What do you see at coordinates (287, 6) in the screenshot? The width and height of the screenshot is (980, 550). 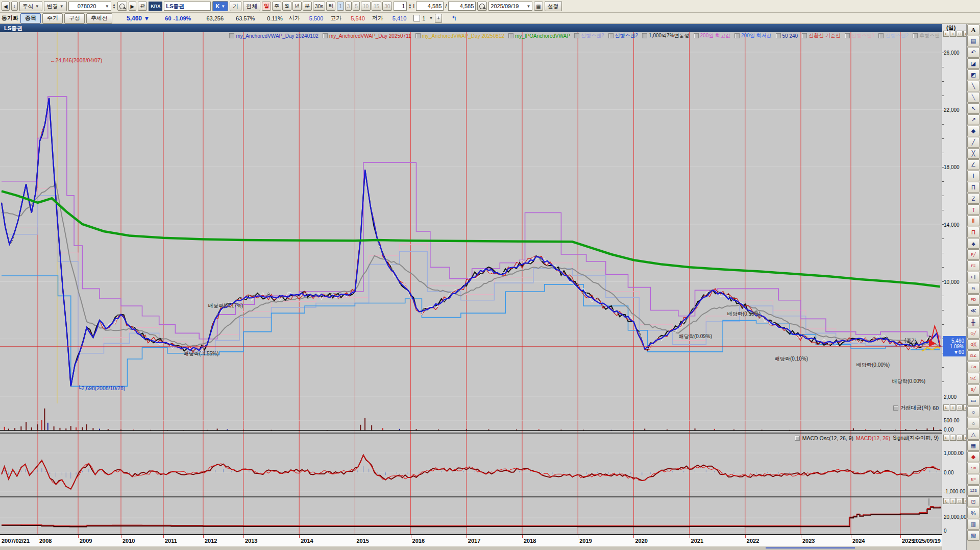 I see `period-button-월: 월` at bounding box center [287, 6].